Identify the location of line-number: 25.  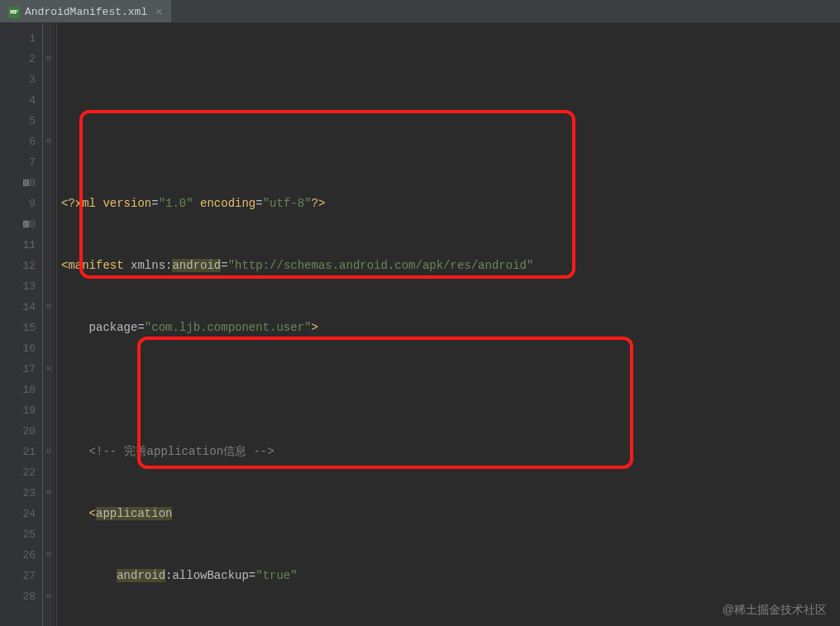
(18, 534).